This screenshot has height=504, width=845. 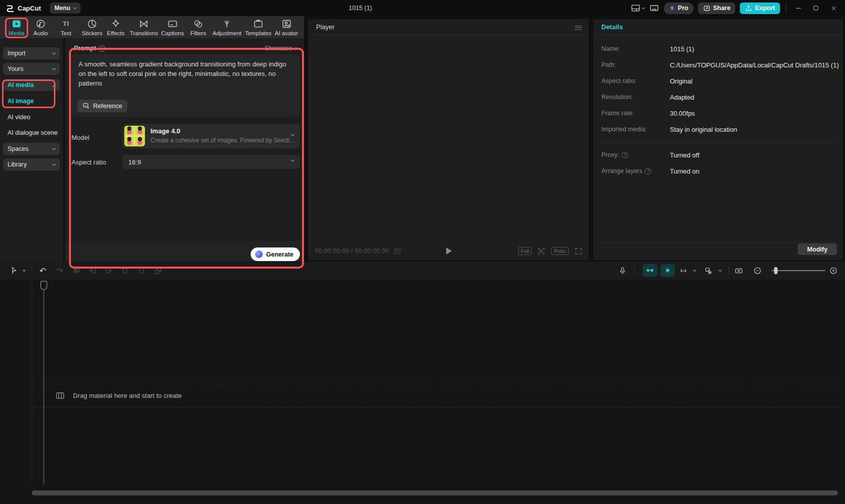 What do you see at coordinates (798, 271) in the screenshot?
I see `timeline-zoom-slider` at bounding box center [798, 271].